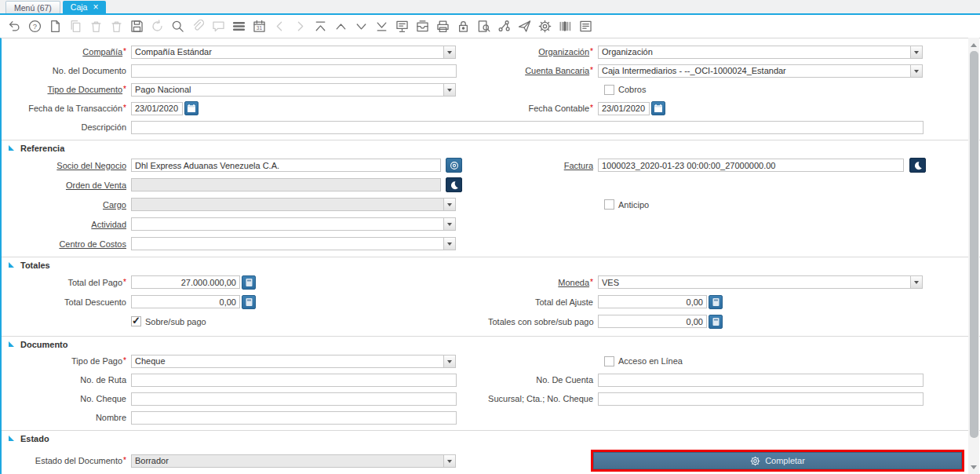 The image size is (980, 474). I want to click on socio-negocio-label: Socio del Negocio, so click(91, 166).